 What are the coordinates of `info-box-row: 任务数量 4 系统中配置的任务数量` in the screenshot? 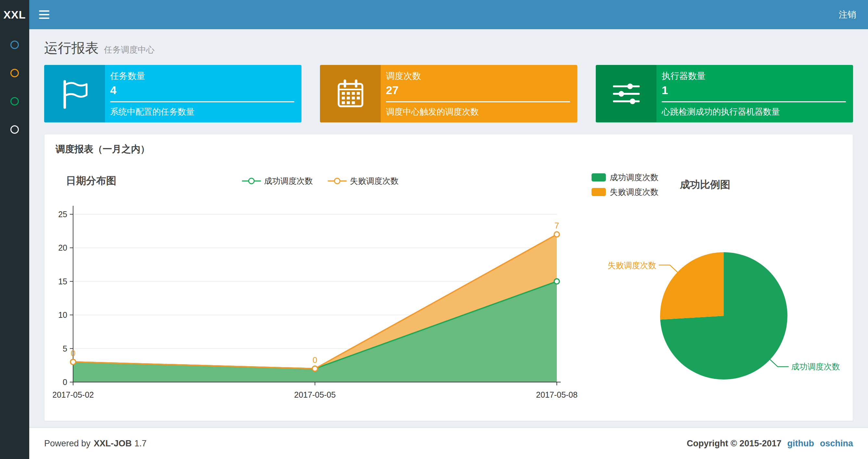 It's located at (449, 94).